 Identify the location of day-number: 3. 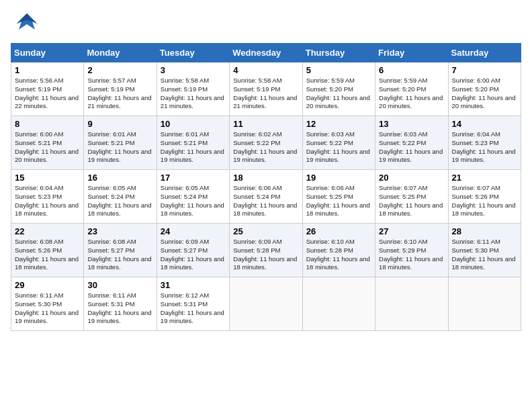
(193, 70).